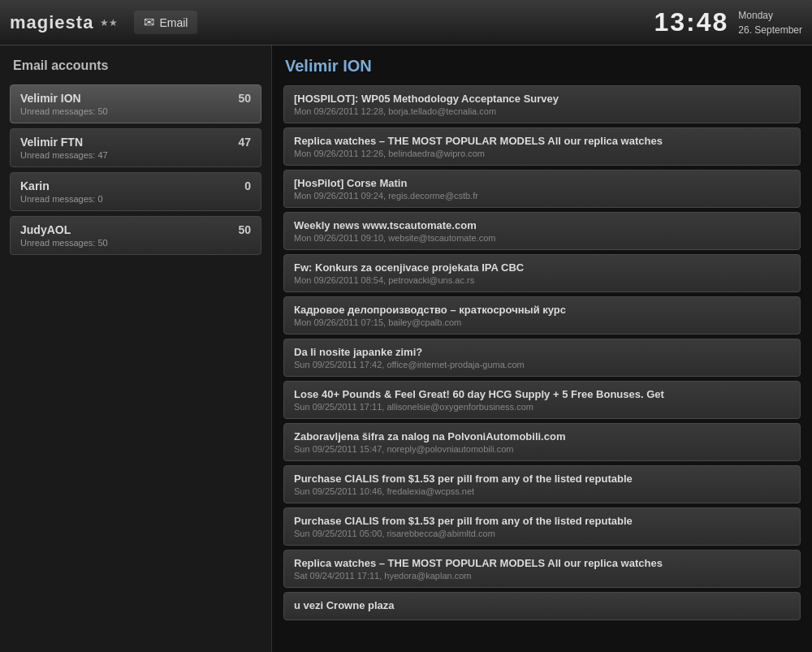 The width and height of the screenshot is (812, 652). What do you see at coordinates (174, 23) in the screenshot?
I see `app-label-text: Email` at bounding box center [174, 23].